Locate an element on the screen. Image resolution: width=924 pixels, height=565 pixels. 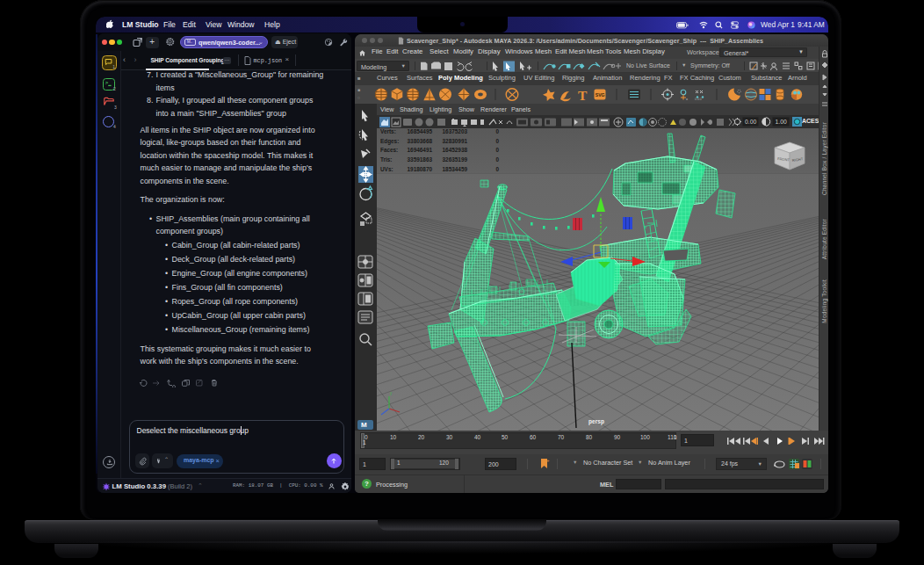
svg-text: 16452938 is located at coordinates (455, 149).